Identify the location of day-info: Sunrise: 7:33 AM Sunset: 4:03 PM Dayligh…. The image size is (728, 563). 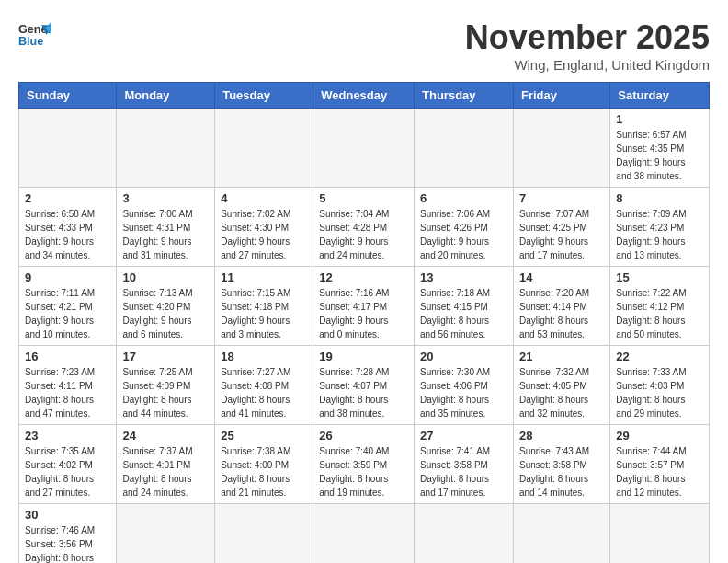
(660, 393).